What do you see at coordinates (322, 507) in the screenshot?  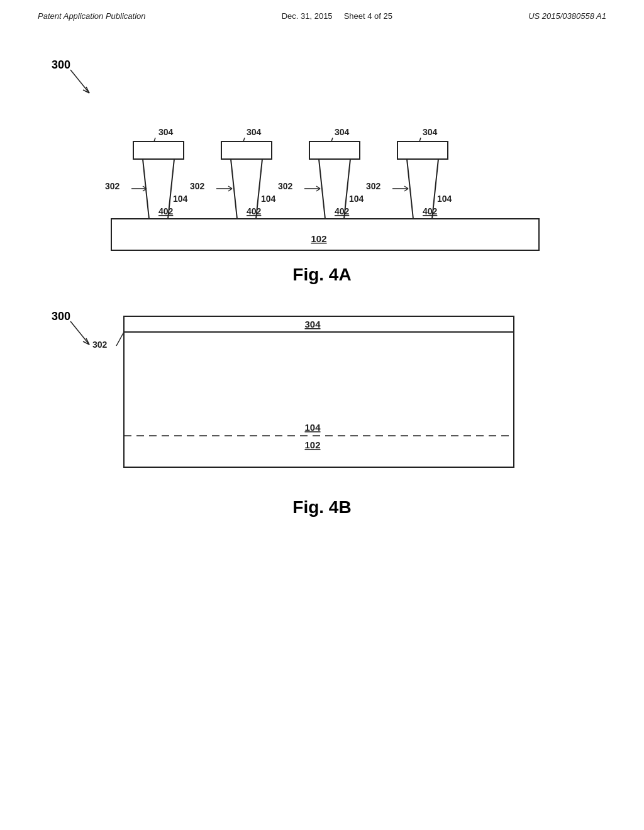 I see `fig4b-caption: Fig. 4B` at bounding box center [322, 507].